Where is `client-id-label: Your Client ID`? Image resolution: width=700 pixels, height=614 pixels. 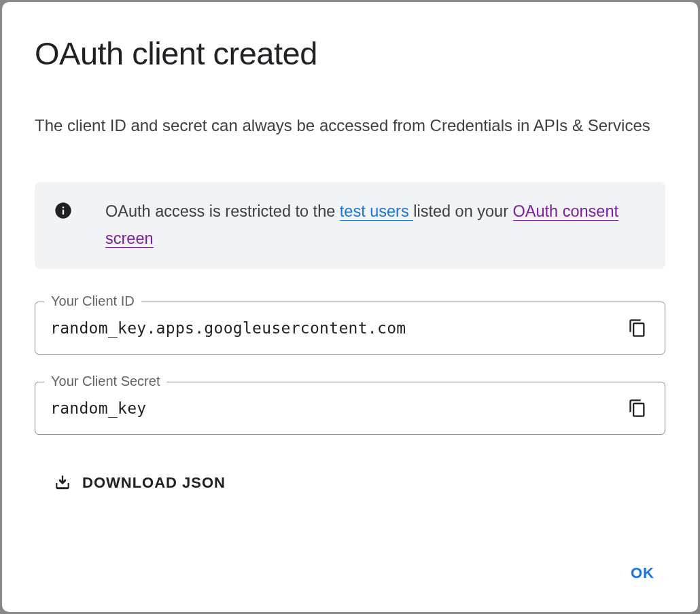
client-id-label: Your Client ID is located at coordinates (92, 302).